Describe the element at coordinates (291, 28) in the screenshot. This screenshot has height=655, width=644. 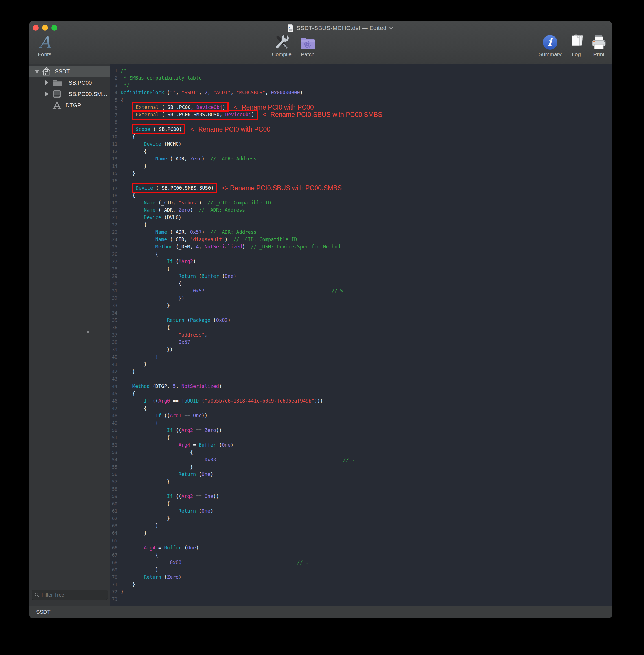
I see `document-proxy-icon` at that location.